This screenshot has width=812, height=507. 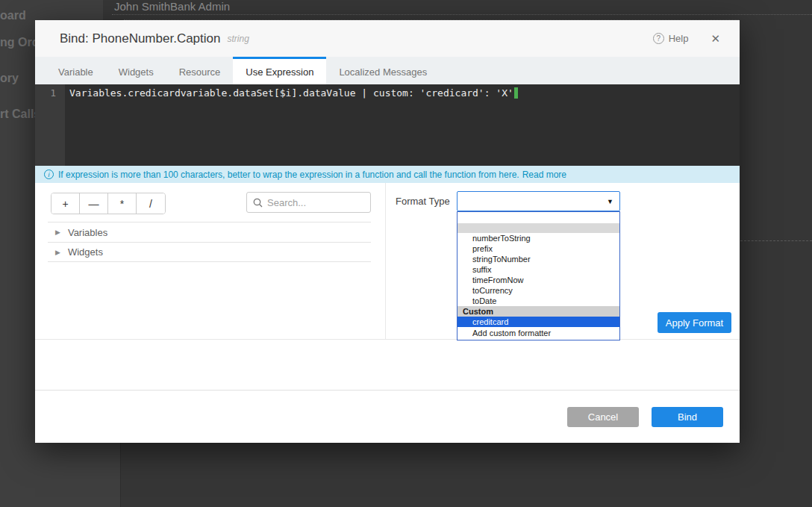 I want to click on cancel-button: Cancel, so click(x=603, y=417).